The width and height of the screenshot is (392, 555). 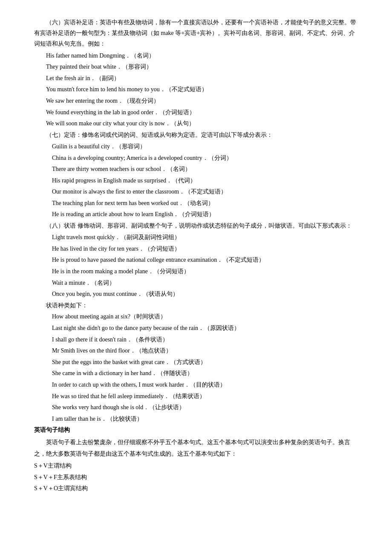 I want to click on example-line: He has lived in the city for ten years．（…, so click(x=196, y=249).